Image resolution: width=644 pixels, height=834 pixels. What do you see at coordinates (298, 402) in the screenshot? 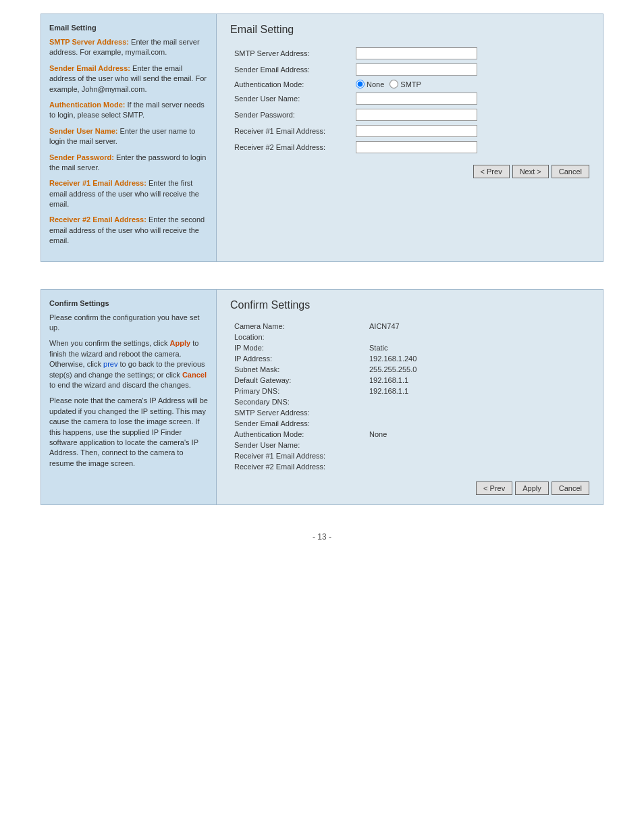
I see `confirm-secondary-dns-label: Secondary DNS:` at bounding box center [298, 402].